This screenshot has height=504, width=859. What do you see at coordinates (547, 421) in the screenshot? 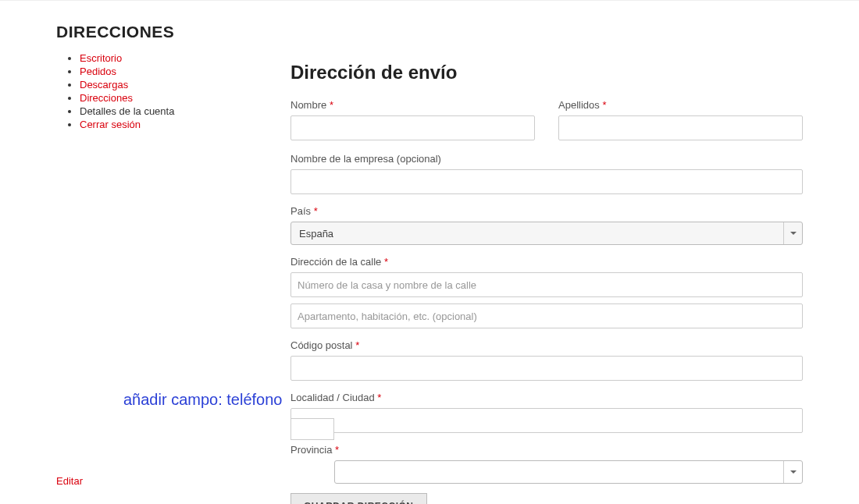
I see `localidad-input` at bounding box center [547, 421].